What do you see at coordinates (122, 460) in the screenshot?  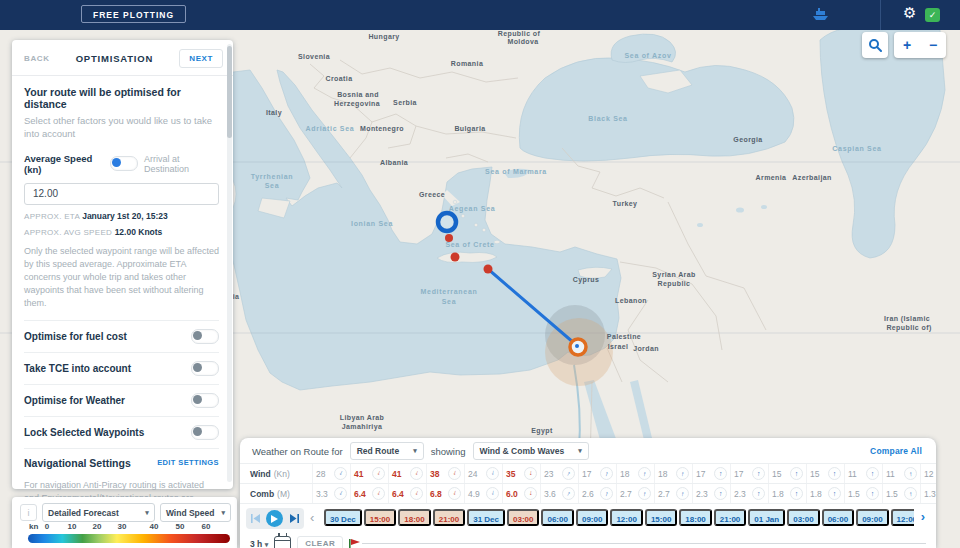 I see `navigational-settings-row: Navigational Settings EDIT SETTINGS` at bounding box center [122, 460].